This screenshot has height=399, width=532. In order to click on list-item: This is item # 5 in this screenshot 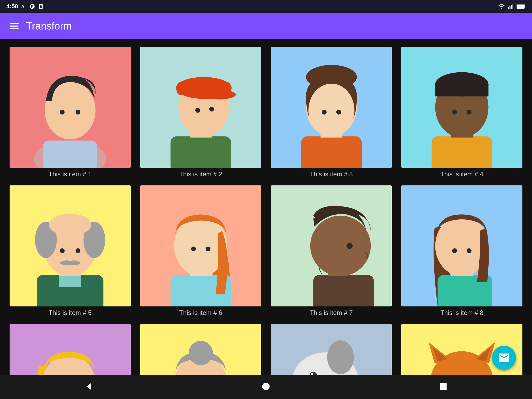, I will do `click(70, 251)`.